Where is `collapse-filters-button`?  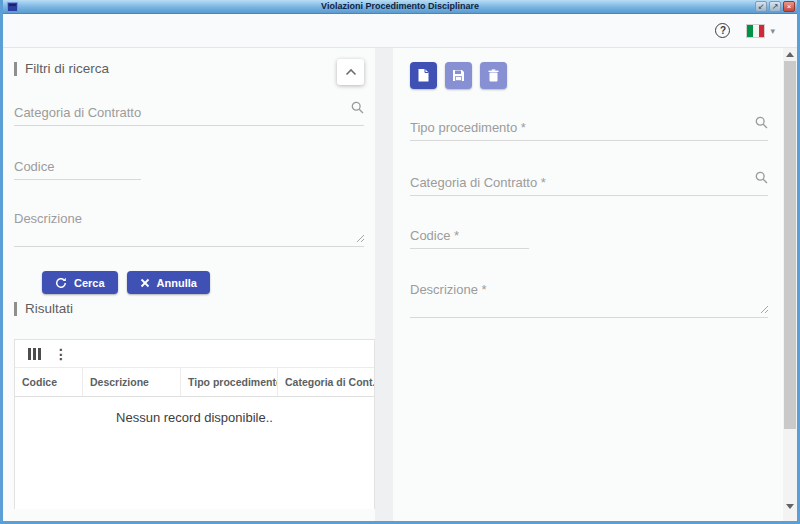 collapse-filters-button is located at coordinates (350, 72).